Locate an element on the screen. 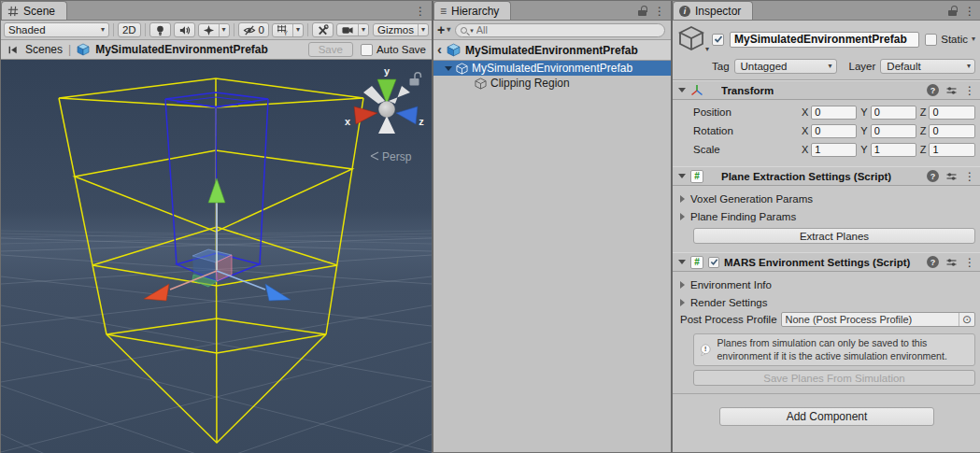 Image resolution: width=980 pixels, height=453 pixels. hierarchy-search-field: ▾ is located at coordinates (561, 30).